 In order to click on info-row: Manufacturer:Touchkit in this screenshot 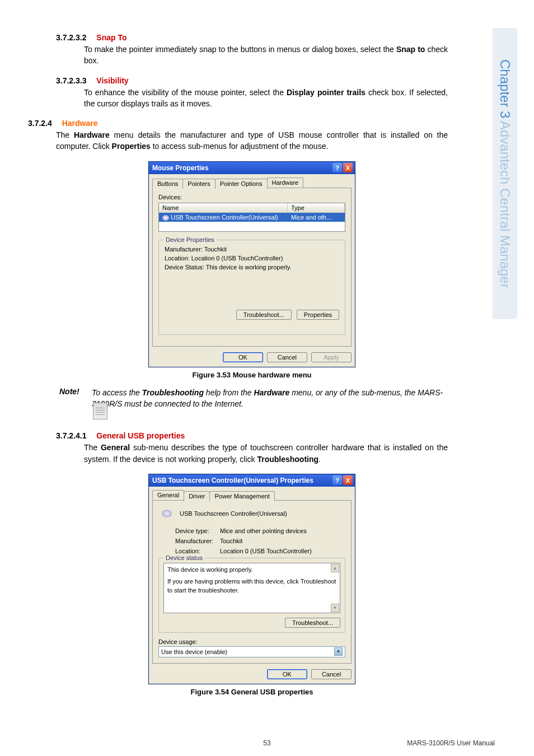, I will do `click(252, 541)`.